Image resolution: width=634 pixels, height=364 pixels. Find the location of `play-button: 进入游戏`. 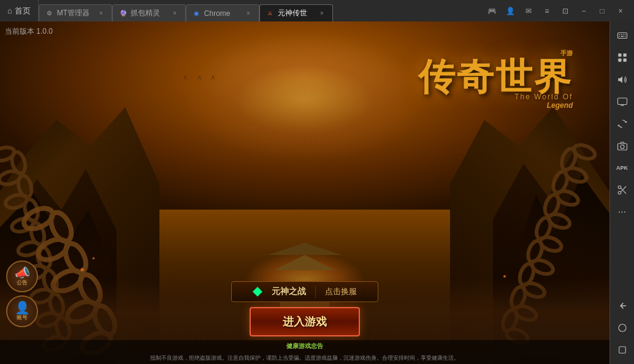

play-button: 进入游戏 is located at coordinates (305, 322).